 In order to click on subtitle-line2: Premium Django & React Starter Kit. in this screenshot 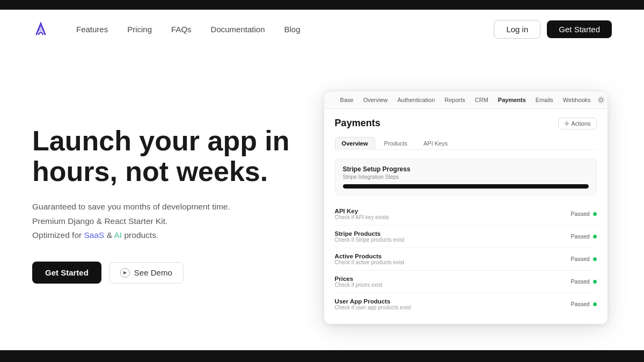, I will do `click(100, 221)`.